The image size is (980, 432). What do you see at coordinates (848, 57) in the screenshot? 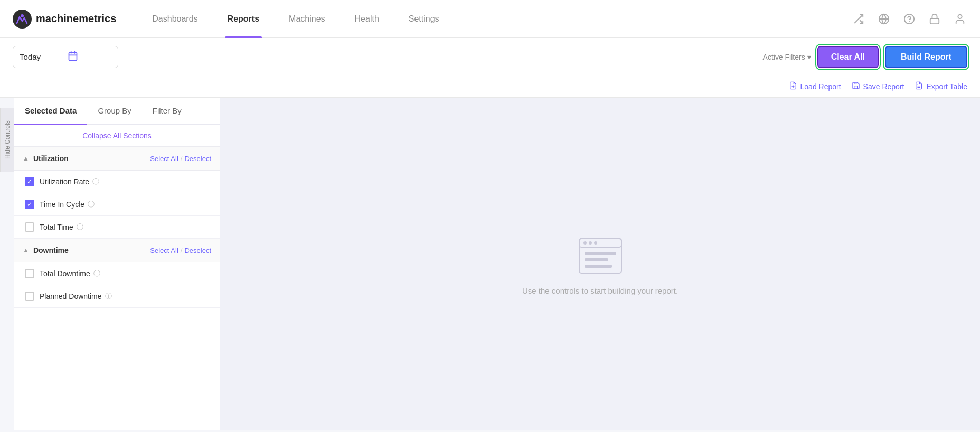
I see `clear-all-button: Clear All` at bounding box center [848, 57].